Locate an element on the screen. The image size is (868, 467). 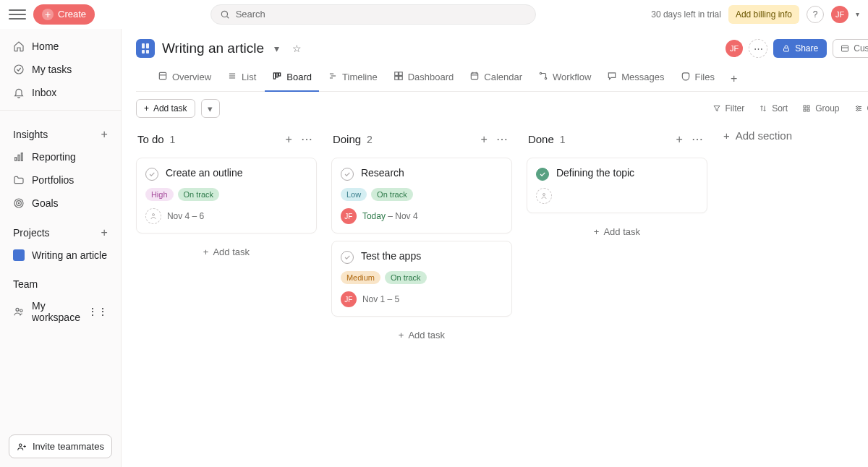
share-button: Share is located at coordinates (800, 48).